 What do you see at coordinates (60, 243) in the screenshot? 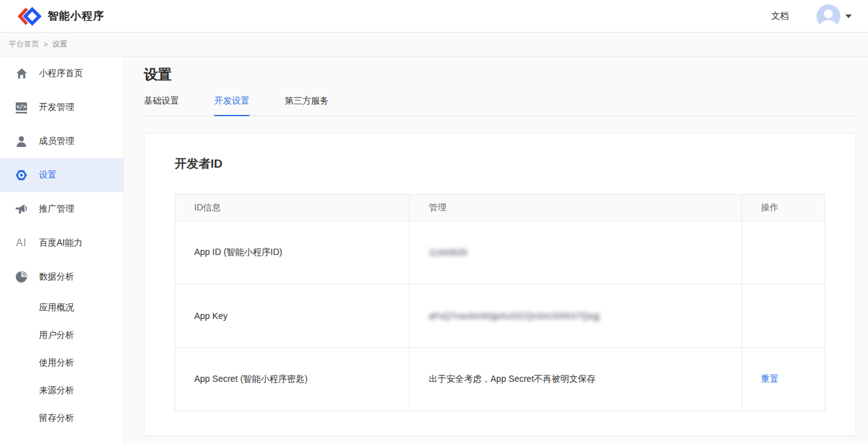
I see `sidebar-item-label: 百度AI能力` at bounding box center [60, 243].